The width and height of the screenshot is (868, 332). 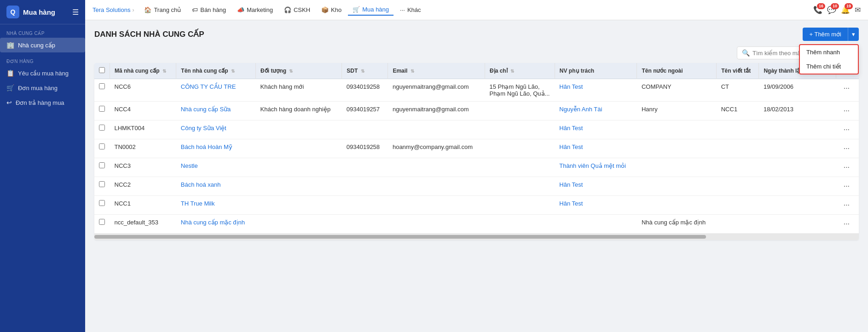 I want to click on supplier-link: Nhà cung cấp mặc định, so click(x=213, y=223).